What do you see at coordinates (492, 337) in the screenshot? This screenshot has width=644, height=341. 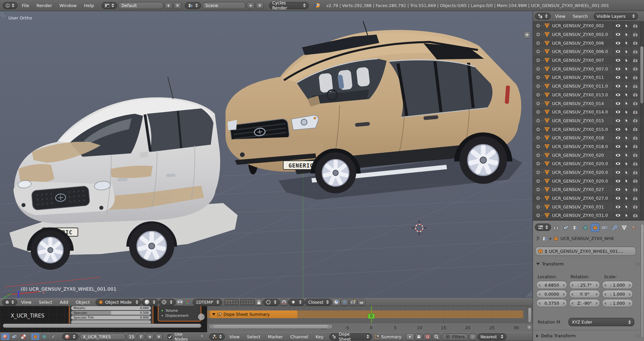 I see `auto-snap-selector: Nearest` at bounding box center [492, 337].